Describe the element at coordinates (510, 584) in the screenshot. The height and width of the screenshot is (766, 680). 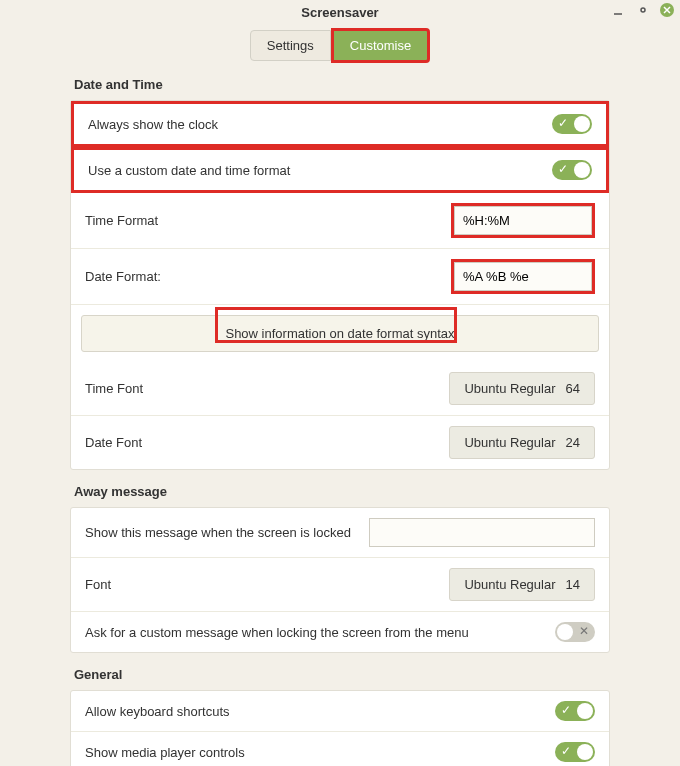
I see `away-font-name: Ubuntu Regular` at that location.